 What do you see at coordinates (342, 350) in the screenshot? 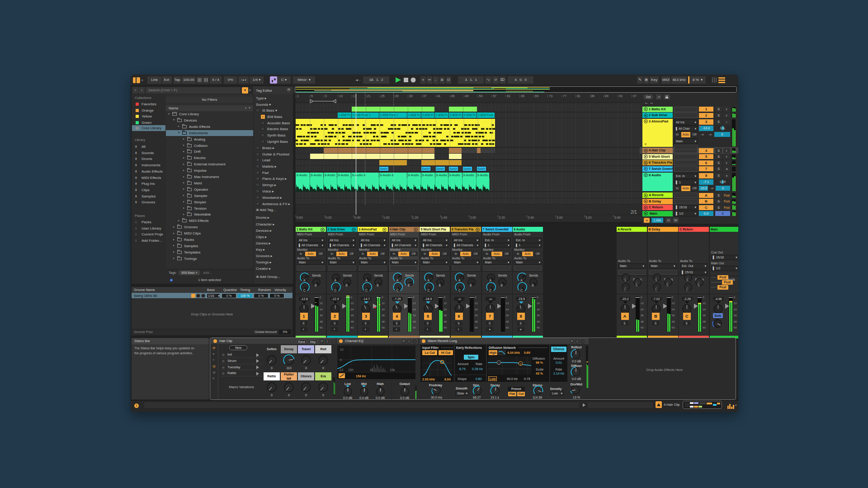
I see `svg-text: 12` at bounding box center [342, 350].